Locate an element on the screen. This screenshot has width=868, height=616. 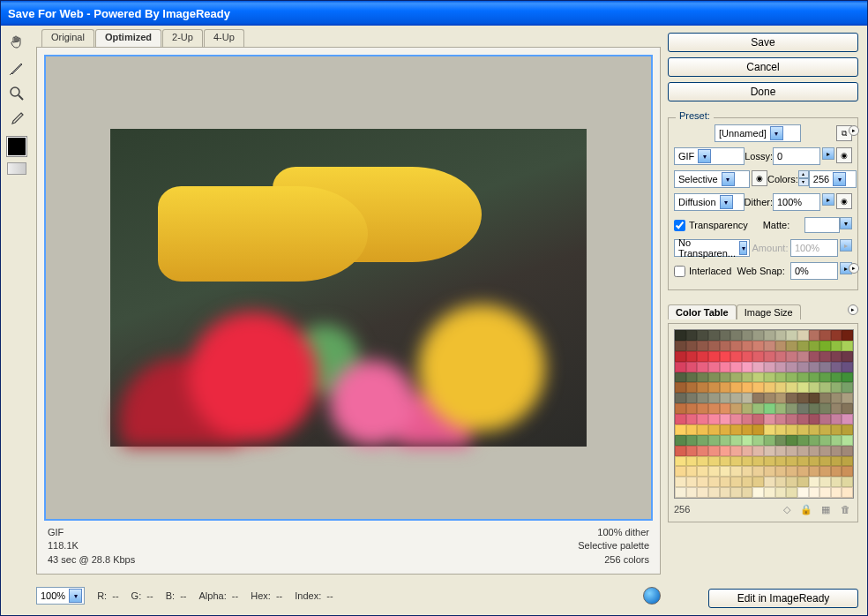
matte-swatch is located at coordinates (822, 225).